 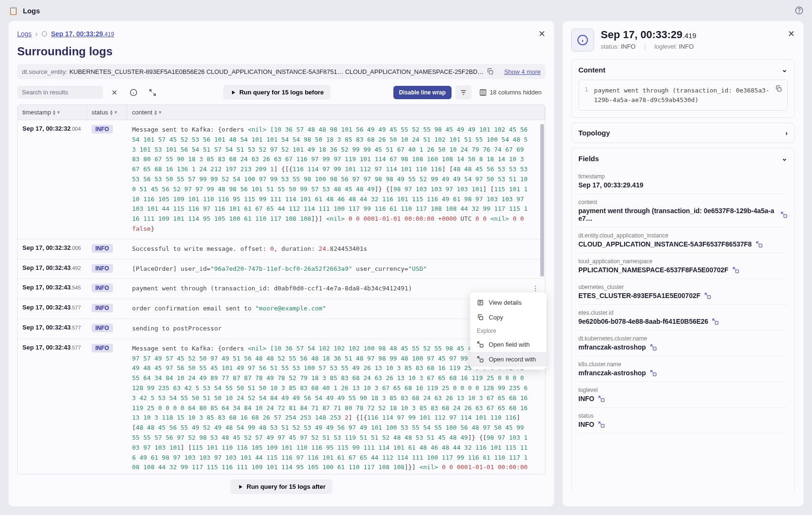 I want to click on run-query-after-button: Run query for 15 logs after, so click(x=281, y=486).